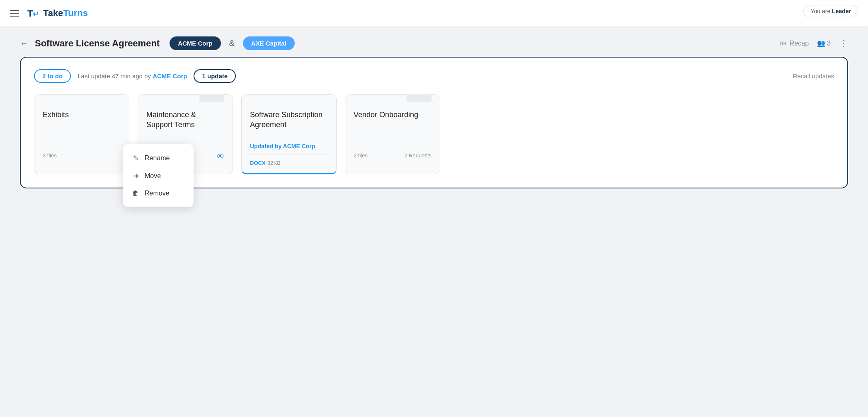 Image resolution: width=868 pixels, height=417 pixels. I want to click on context-menu: ✎ Rename ➜ Move 🗑 Remove, so click(158, 176).